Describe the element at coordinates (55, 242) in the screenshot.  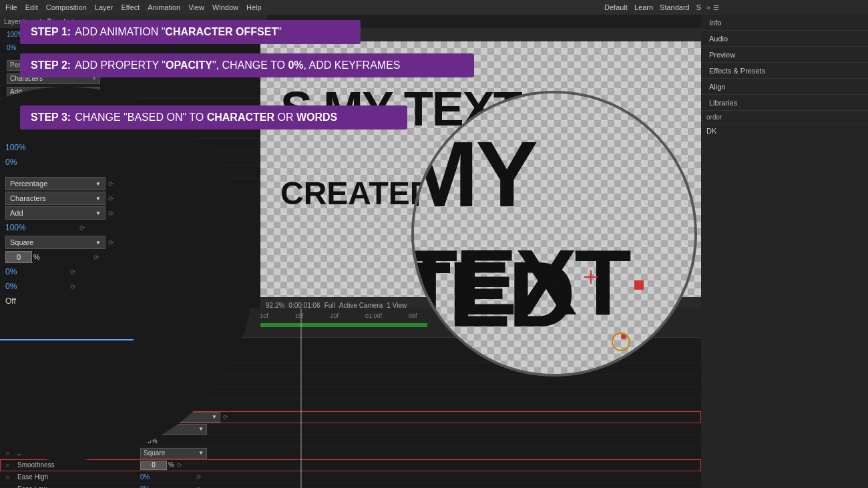
I see `lc-dropdown-square: Square ▼` at that location.